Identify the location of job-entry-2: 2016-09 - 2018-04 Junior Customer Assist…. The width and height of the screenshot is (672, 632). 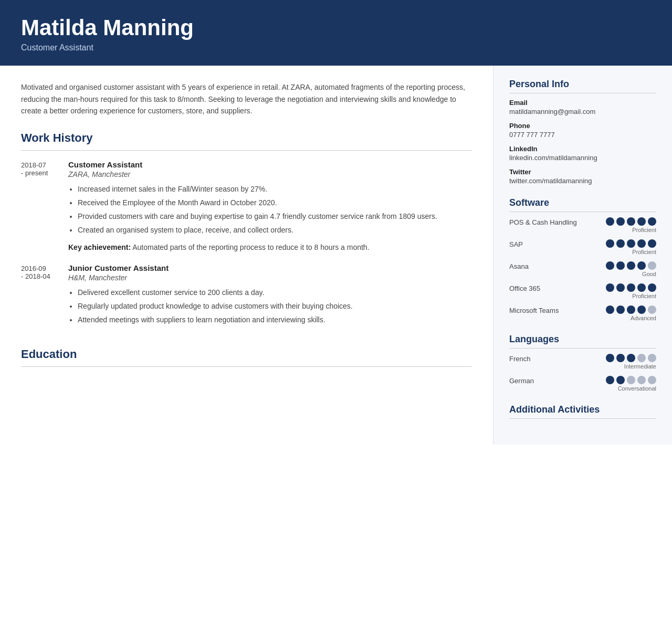
(247, 298).